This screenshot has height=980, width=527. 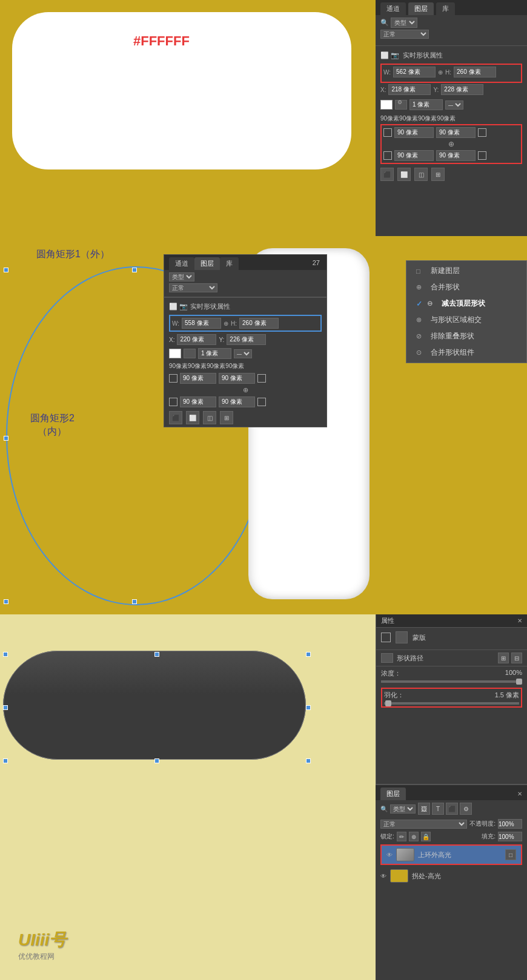 I want to click on attr-header-bot: 属性 ✕, so click(x=452, y=621).